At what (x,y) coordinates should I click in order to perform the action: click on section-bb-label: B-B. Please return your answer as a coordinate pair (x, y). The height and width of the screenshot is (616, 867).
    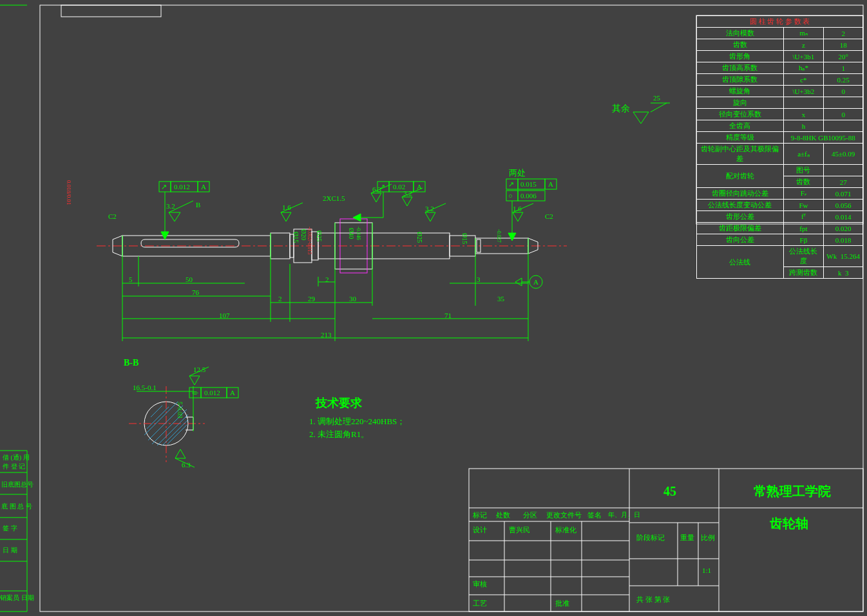
    Looking at the image, I should click on (131, 363).